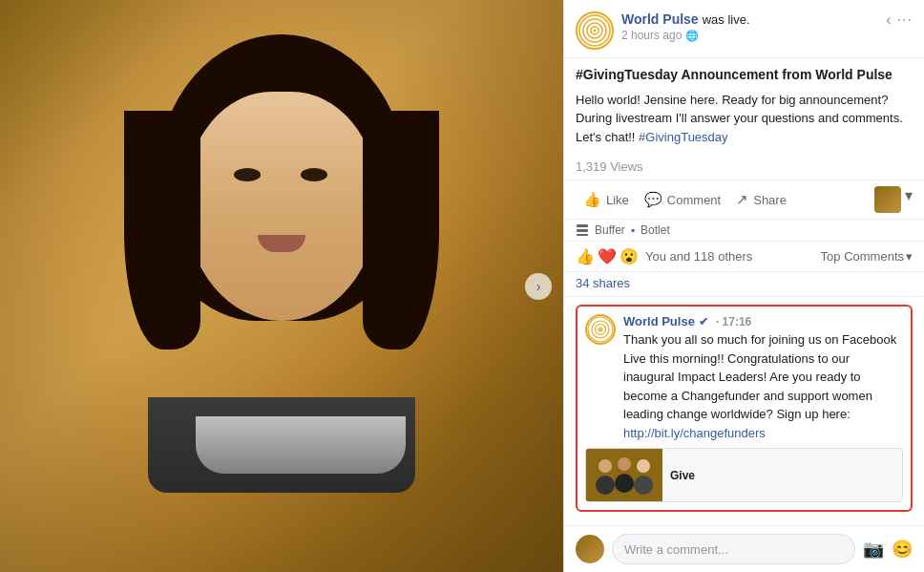 The width and height of the screenshot is (924, 572). I want to click on like-label: Like, so click(618, 201).